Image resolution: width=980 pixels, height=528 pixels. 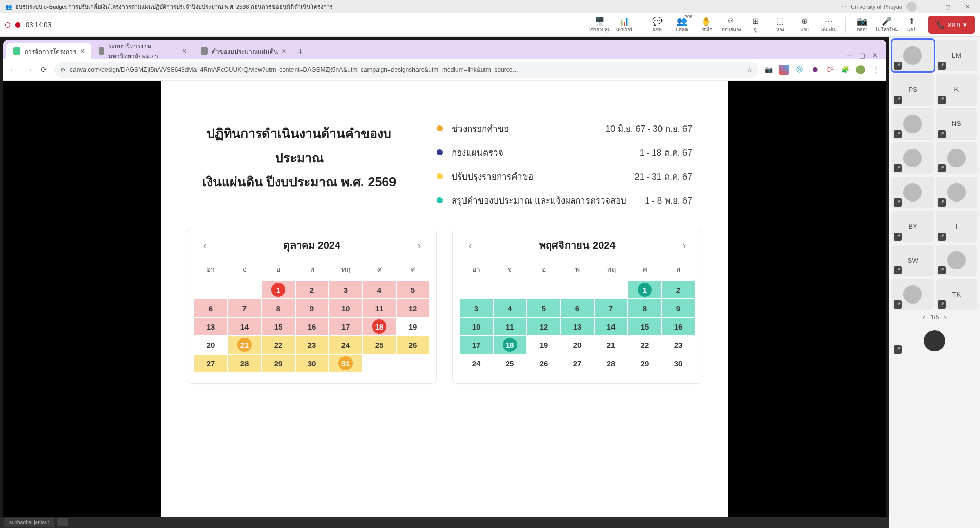 What do you see at coordinates (861, 70) in the screenshot?
I see `profile-icon` at bounding box center [861, 70].